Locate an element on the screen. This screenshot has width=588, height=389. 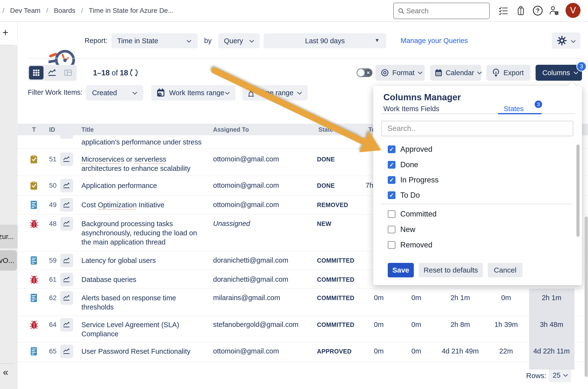
filter-label: Filter Work Items: is located at coordinates (55, 92).